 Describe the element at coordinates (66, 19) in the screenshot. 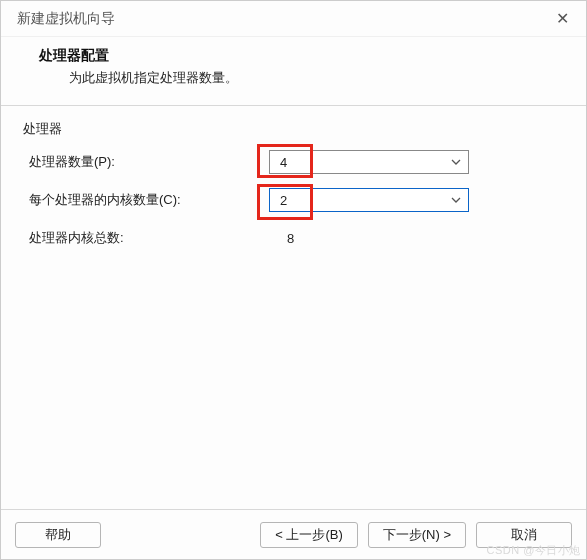

I see `window-title: 新建虚拟机向导` at that location.